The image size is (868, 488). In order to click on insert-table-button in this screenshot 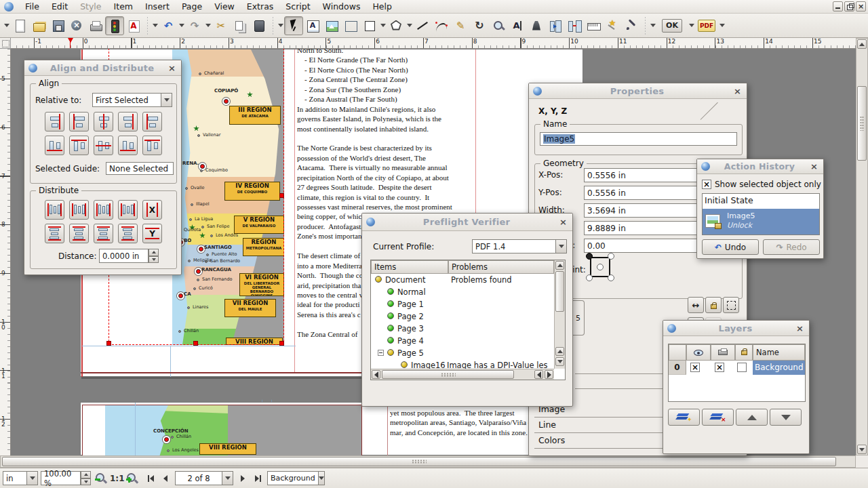, I will do `click(351, 26)`.